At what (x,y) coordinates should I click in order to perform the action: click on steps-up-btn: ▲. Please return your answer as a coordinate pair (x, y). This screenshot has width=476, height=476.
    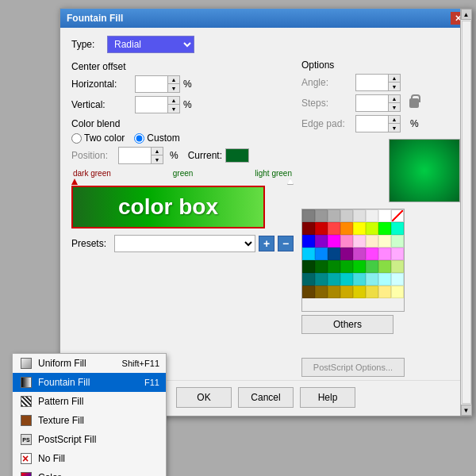
    Looking at the image, I should click on (394, 99).